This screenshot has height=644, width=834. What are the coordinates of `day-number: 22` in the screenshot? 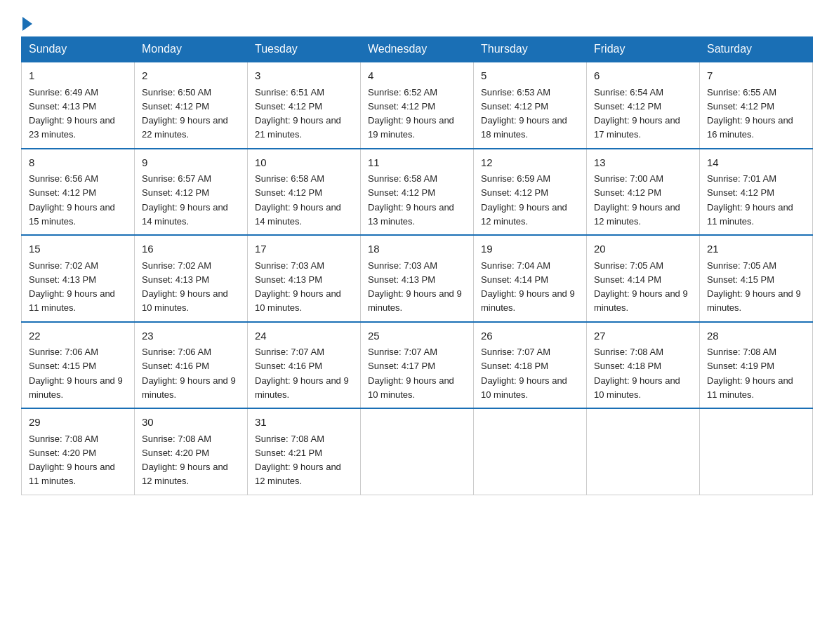 It's located at (78, 337).